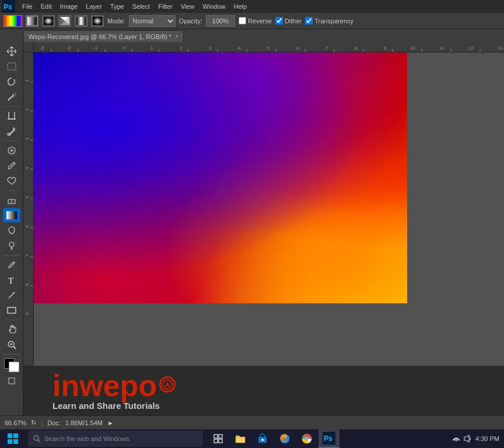 Image resolution: width=504 pixels, height=448 pixels. I want to click on gradient-tool, so click(12, 215).